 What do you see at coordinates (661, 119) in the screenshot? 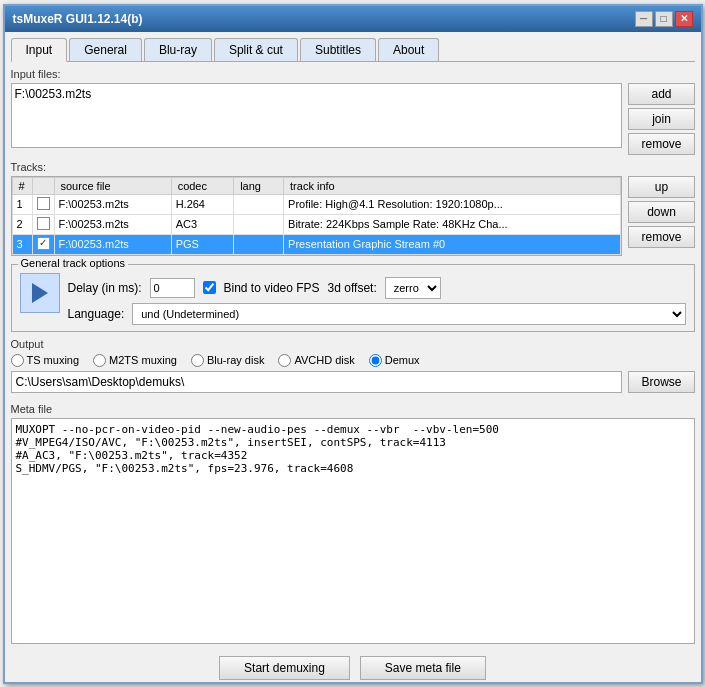
I see `input-side-buttons: add join remove` at bounding box center [661, 119].